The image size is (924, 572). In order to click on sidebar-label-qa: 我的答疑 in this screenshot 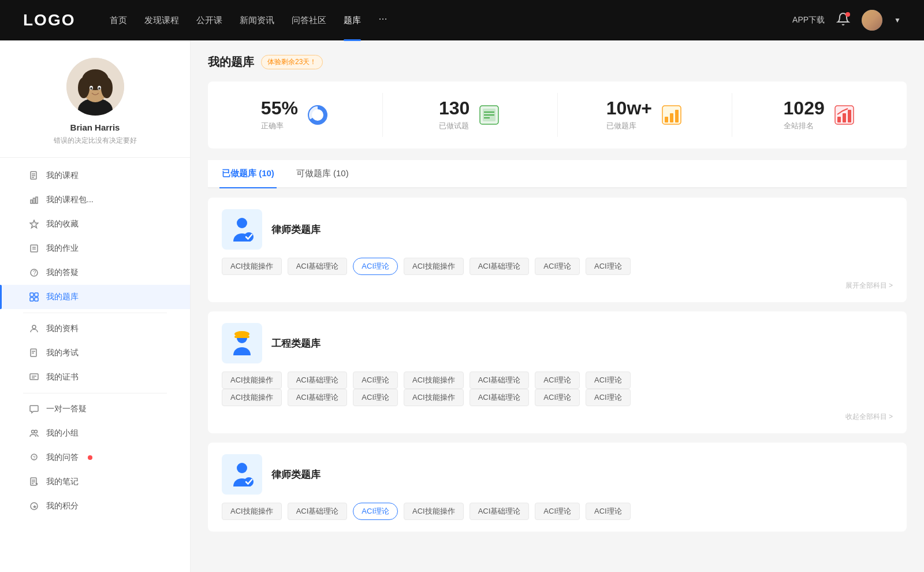, I will do `click(62, 273)`.